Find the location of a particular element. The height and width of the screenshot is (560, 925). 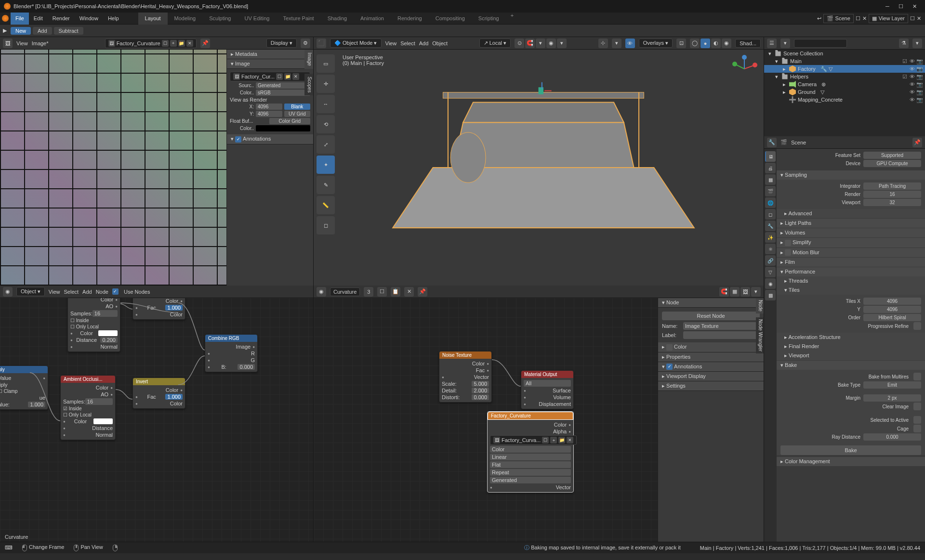

properties-body: Feature SetSupported DeviceGPU Compute S… is located at coordinates (851, 345).